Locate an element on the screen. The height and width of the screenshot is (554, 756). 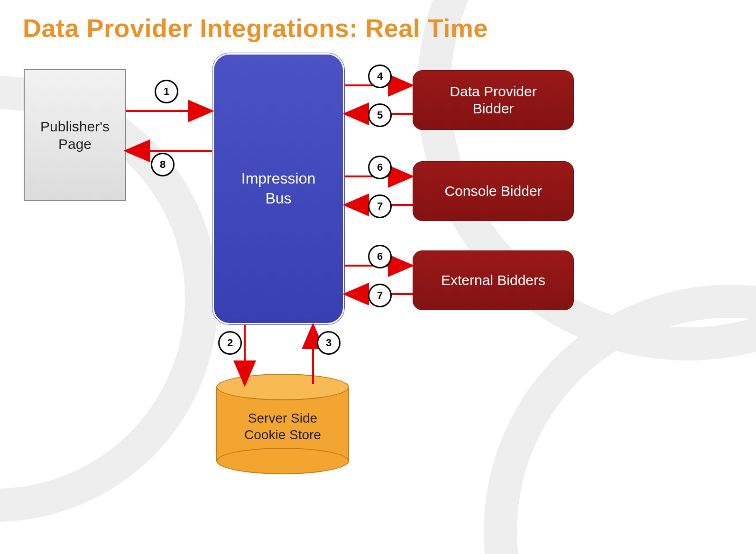
step-badge-1: 1 is located at coordinates (166, 92).